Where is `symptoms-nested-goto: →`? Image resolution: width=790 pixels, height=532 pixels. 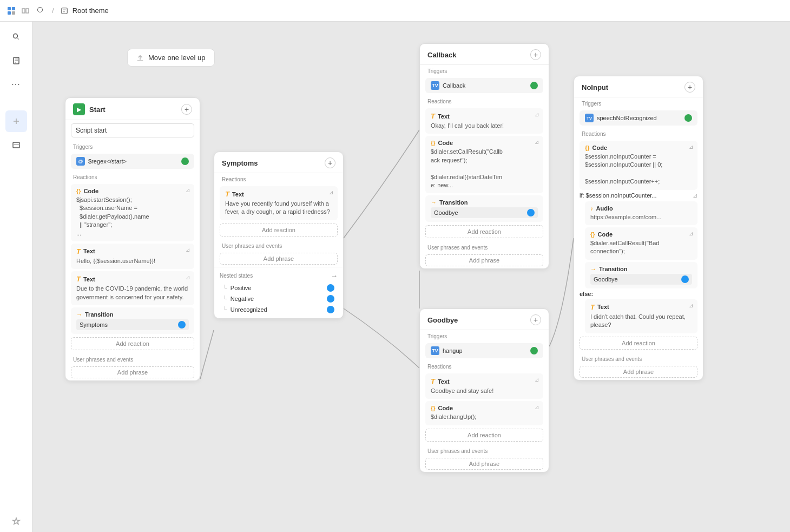
symptoms-nested-goto: → is located at coordinates (334, 276).